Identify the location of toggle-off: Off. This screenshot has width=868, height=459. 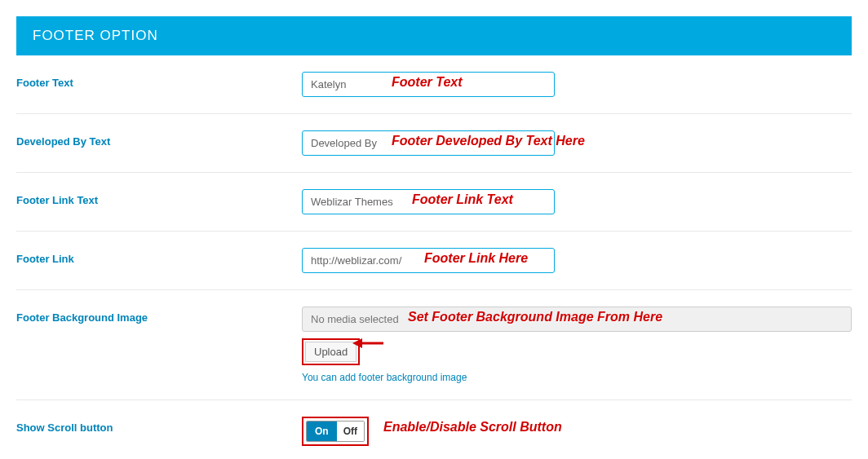
(351, 431).